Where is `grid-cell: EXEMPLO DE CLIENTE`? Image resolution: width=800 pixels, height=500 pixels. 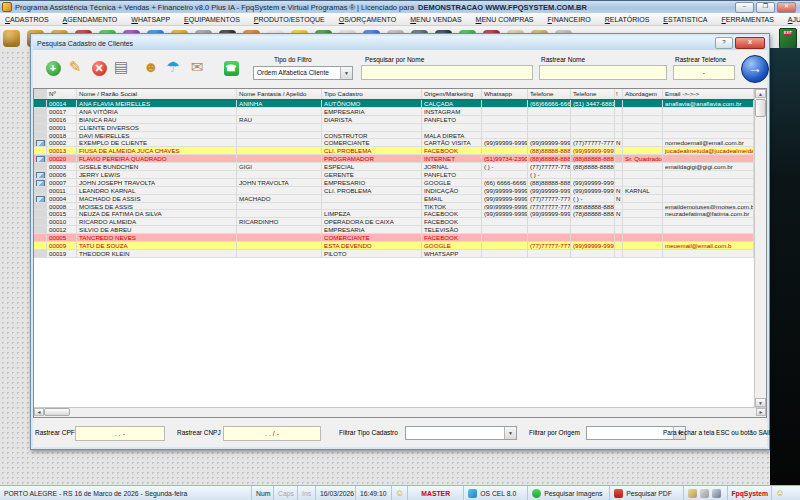 grid-cell: EXEMPLO DE CLIENTE is located at coordinates (157, 142).